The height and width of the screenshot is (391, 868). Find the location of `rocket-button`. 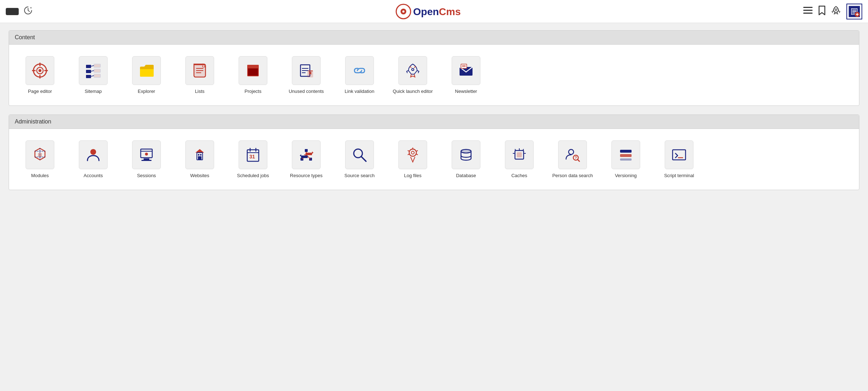

rocket-button is located at coordinates (836, 12).